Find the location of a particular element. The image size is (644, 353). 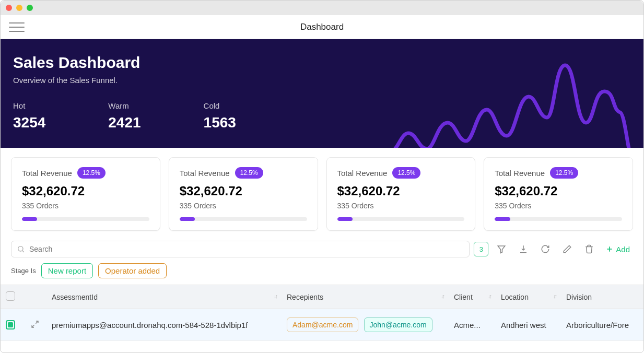

table-header: Recepients↓↑ is located at coordinates (365, 297).